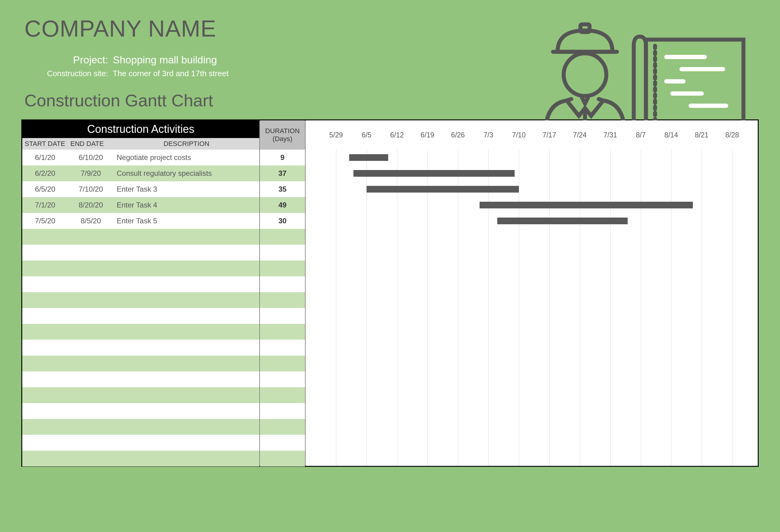 The width and height of the screenshot is (780, 532). I want to click on gantt-date-axis: 5/296/56/126/196/267/37/107/177/247/318/…, so click(532, 135).